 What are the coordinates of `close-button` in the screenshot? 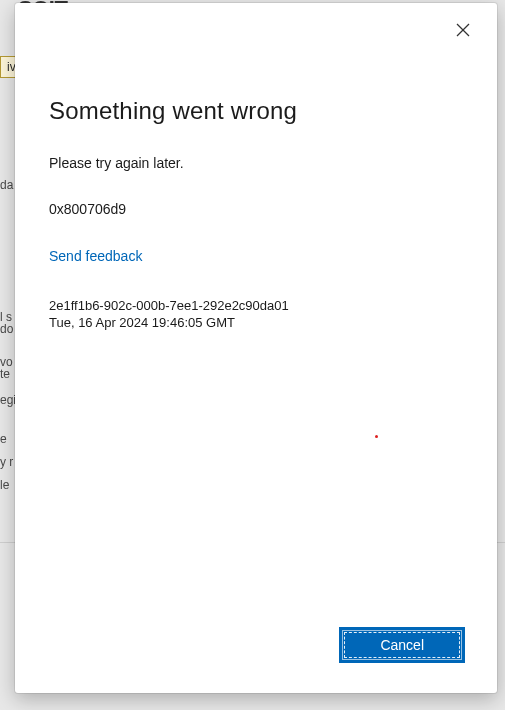 It's located at (463, 31).